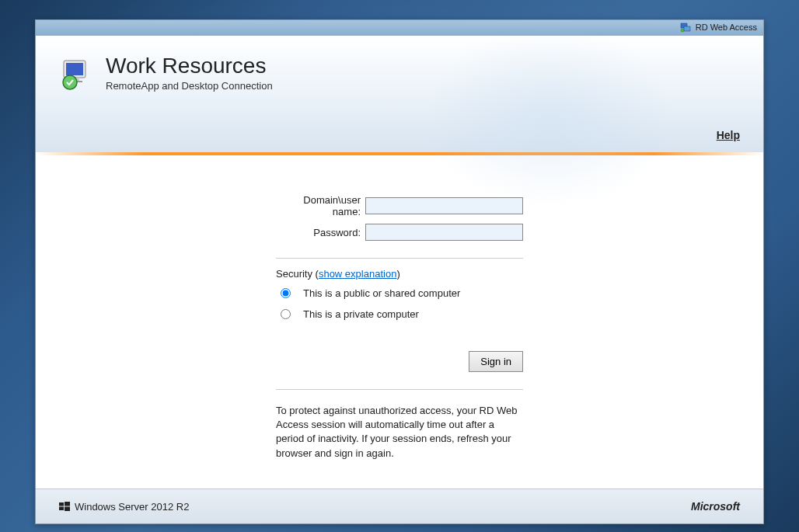 The image size is (799, 532). What do you see at coordinates (400, 258) in the screenshot?
I see `divider` at bounding box center [400, 258].